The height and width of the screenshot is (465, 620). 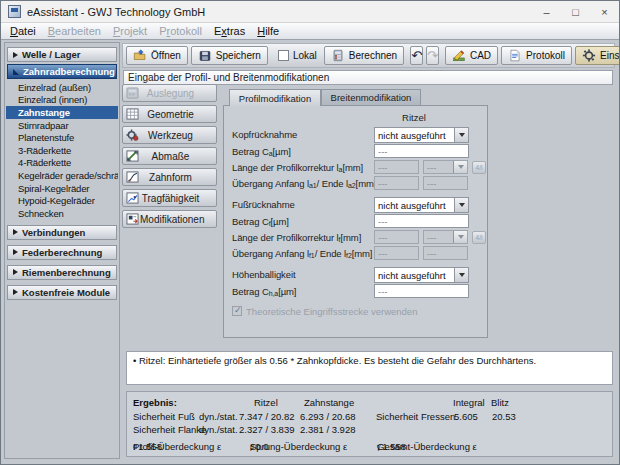 What do you see at coordinates (371, 97) in the screenshot?
I see `tab-breitenmodifikation: Breitenmodifikation` at bounding box center [371, 97].